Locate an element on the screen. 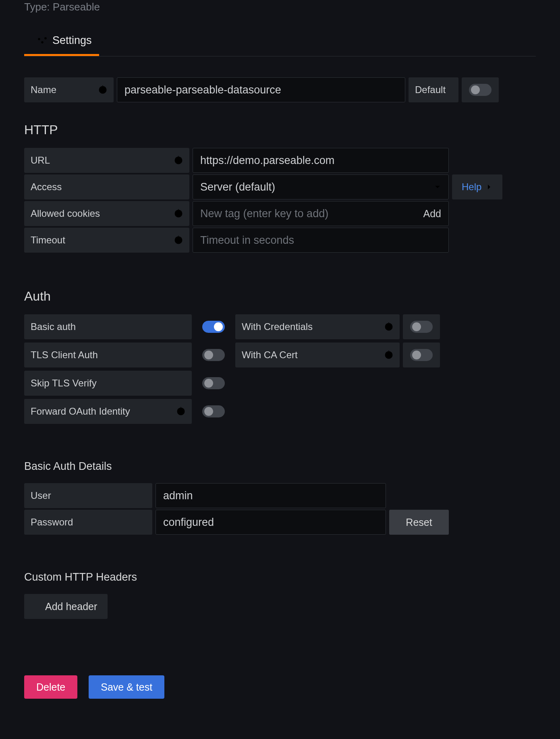 The width and height of the screenshot is (560, 739). password-label: Password is located at coordinates (88, 522).